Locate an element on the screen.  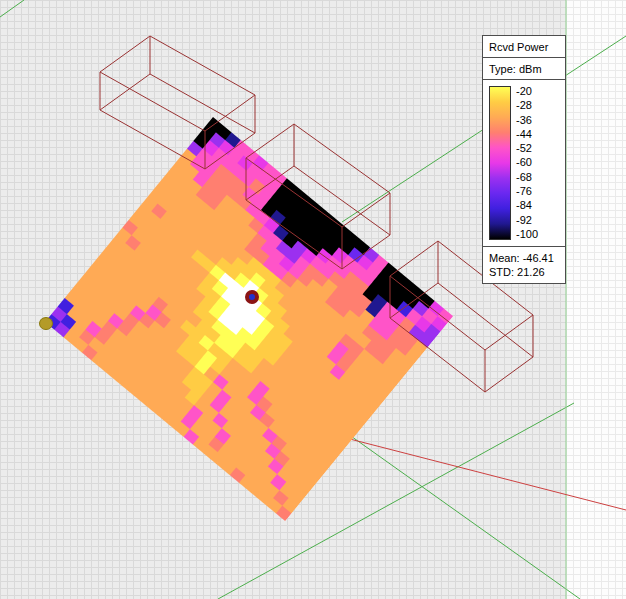
legend-tick: -36 is located at coordinates (527, 120).